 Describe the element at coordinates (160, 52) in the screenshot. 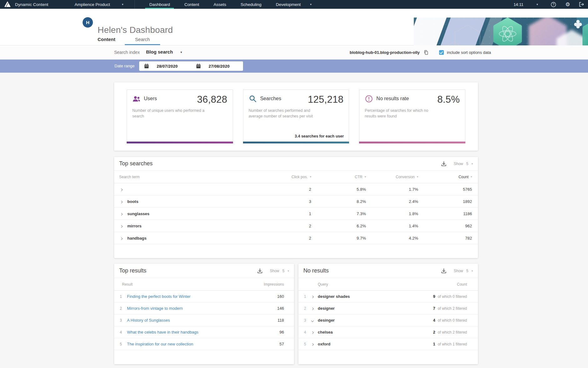

I see `search-index-select: Blog search` at that location.